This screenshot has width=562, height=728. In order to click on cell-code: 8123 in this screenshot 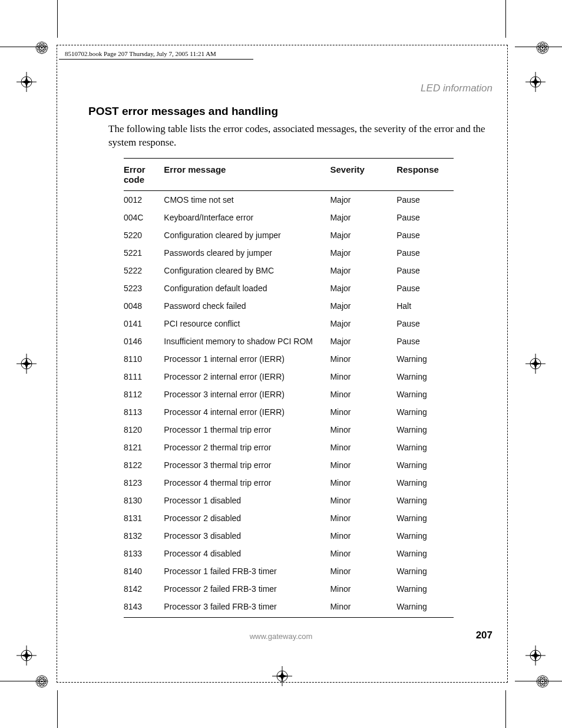, I will do `click(144, 483)`.